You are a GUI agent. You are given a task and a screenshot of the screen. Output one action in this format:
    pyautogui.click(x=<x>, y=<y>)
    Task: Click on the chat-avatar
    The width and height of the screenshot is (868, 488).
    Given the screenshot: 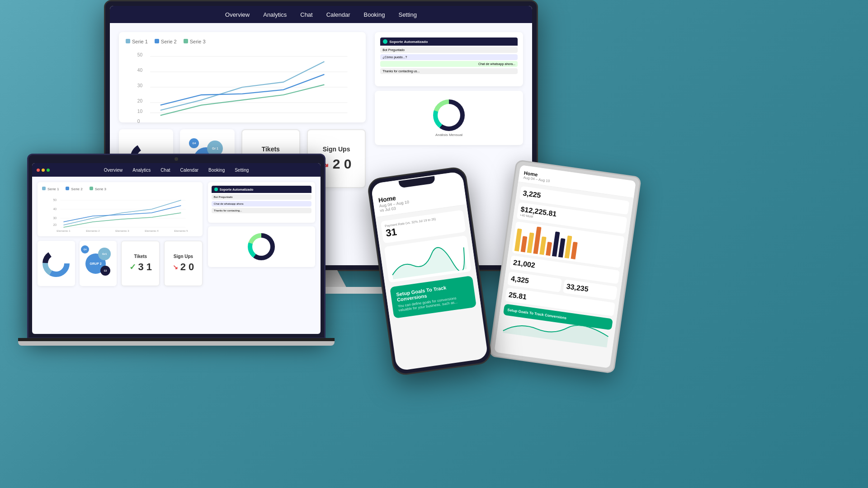 What is the action you would take?
    pyautogui.click(x=385, y=42)
    